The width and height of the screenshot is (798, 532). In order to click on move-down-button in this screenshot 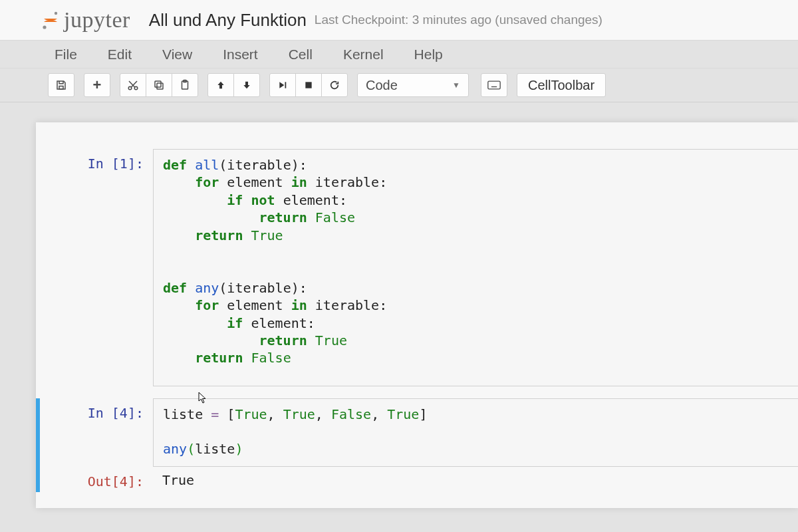, I will do `click(247, 85)`.